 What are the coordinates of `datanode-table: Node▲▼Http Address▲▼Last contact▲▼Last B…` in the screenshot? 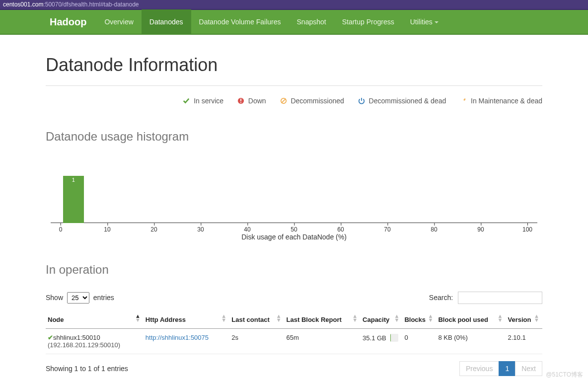 It's located at (294, 333).